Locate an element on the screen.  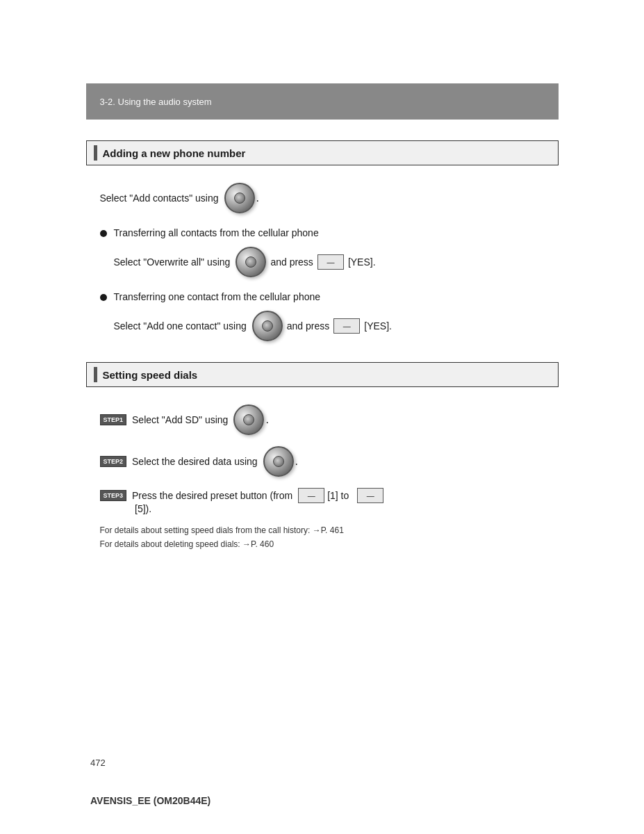
button-box-1: — is located at coordinates (331, 262).